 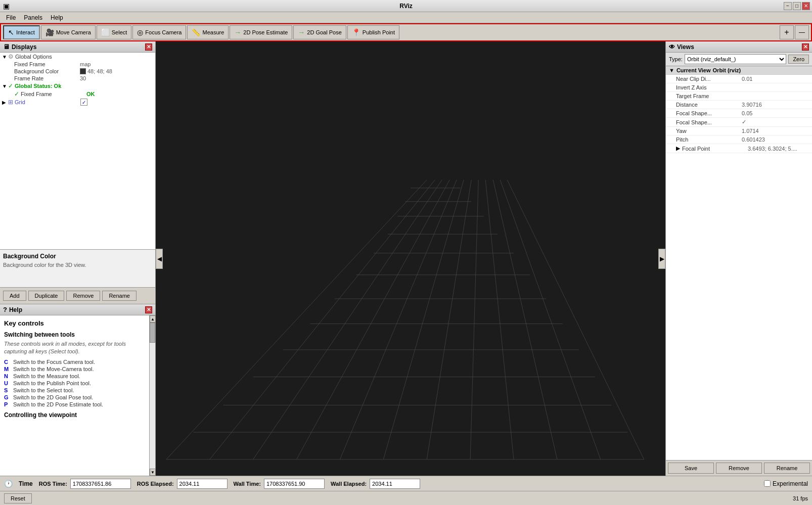 What do you see at coordinates (739, 96) in the screenshot?
I see `view-prop-row: Target Frame` at bounding box center [739, 96].